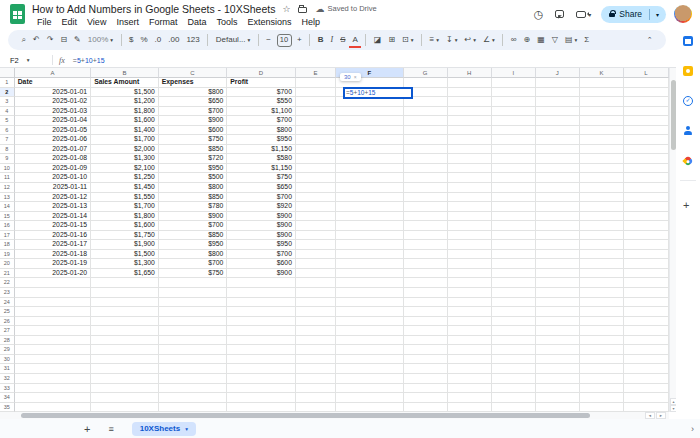  I want to click on column-header-d: D, so click(262, 73).